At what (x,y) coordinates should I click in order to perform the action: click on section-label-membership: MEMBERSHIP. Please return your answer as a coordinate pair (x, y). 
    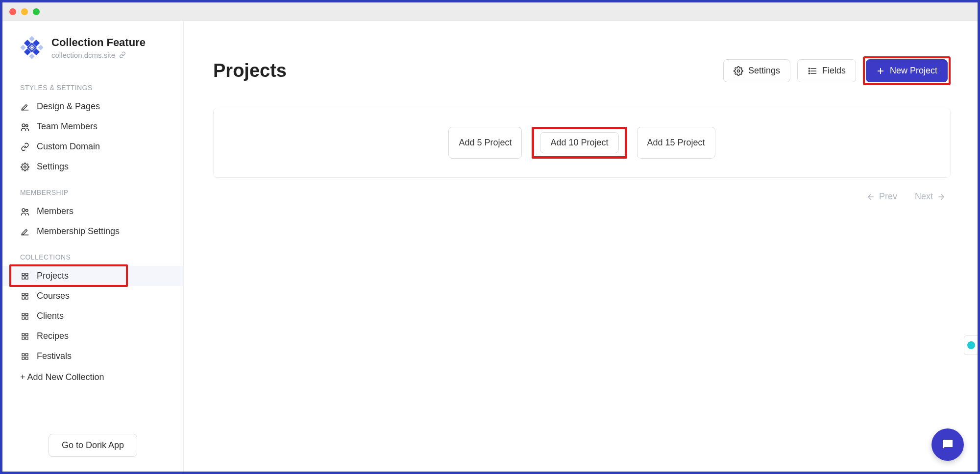
    Looking at the image, I should click on (93, 189).